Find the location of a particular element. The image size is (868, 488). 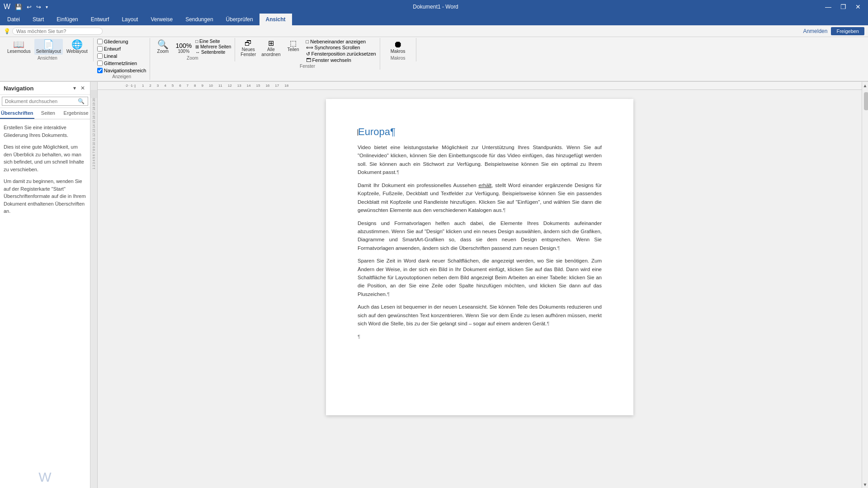

teilen-button: ⬚ Teilen is located at coordinates (293, 48).